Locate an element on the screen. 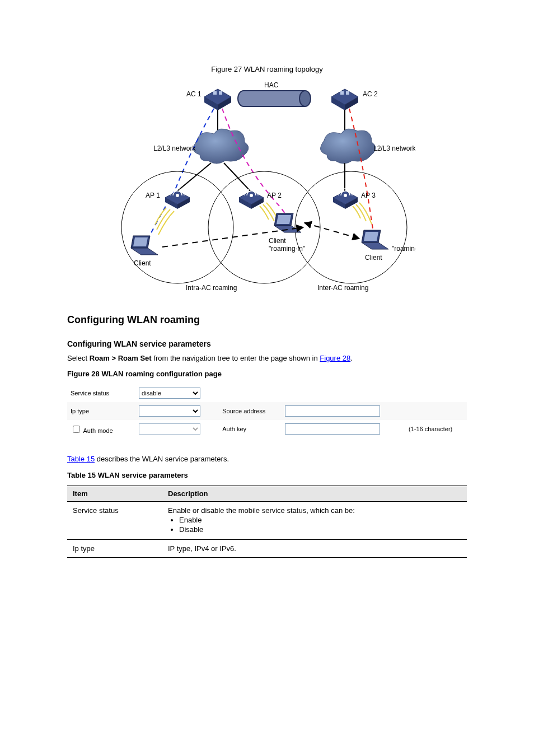 This screenshot has height=756, width=534. select-ip-type is located at coordinates (170, 411).